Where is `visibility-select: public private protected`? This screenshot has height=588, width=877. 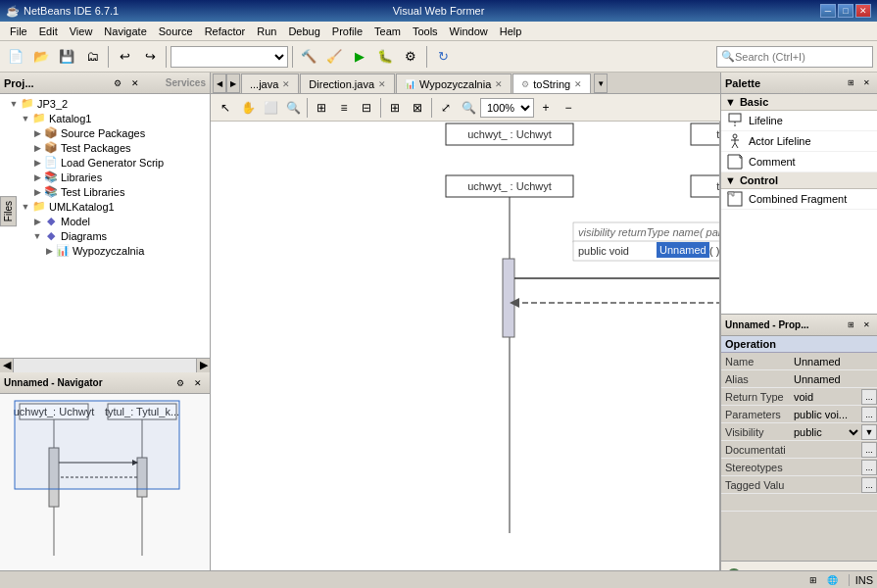 visibility-select: public private protected is located at coordinates (825, 432).